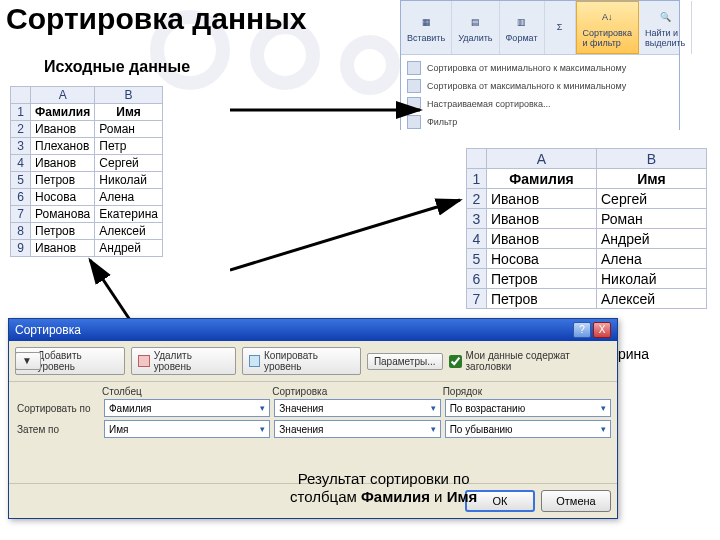 This screenshot has width=720, height=540. What do you see at coordinates (156, 19) in the screenshot?
I see `slide-title: Сортировка данных` at bounding box center [156, 19].